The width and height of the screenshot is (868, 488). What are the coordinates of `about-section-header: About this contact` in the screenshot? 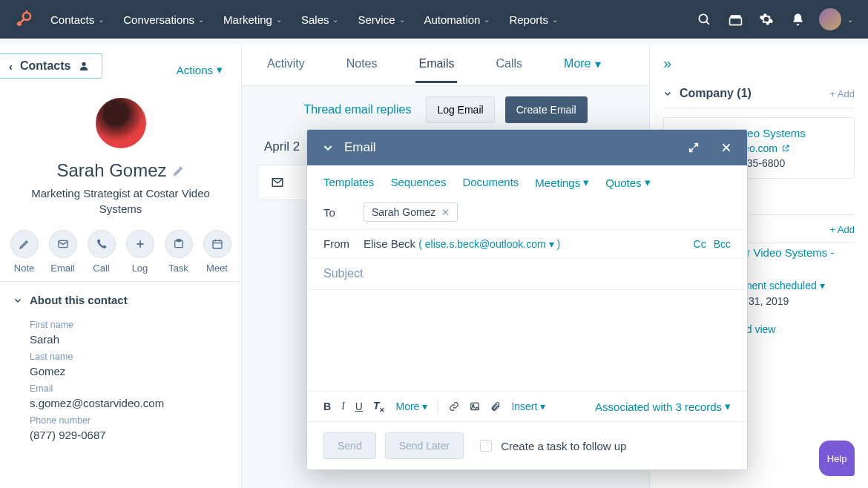 It's located at (120, 297).